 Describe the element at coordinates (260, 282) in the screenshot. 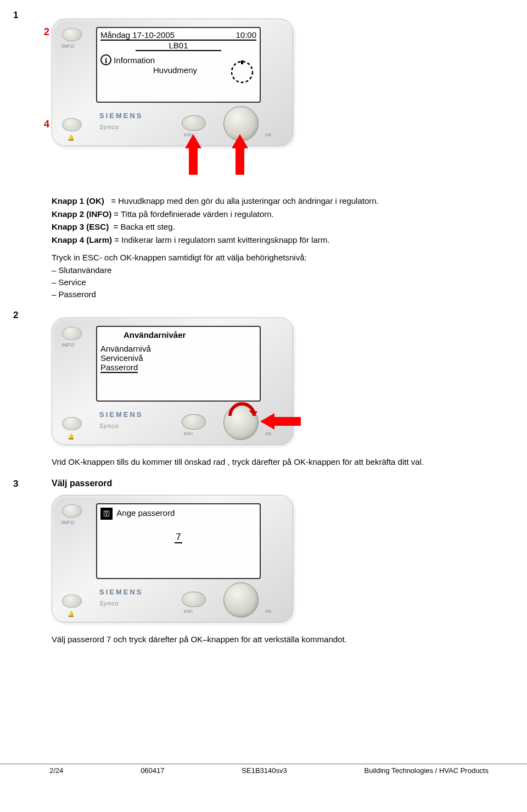

I see `levels-list: Slutanvändare Service Passerord` at that location.